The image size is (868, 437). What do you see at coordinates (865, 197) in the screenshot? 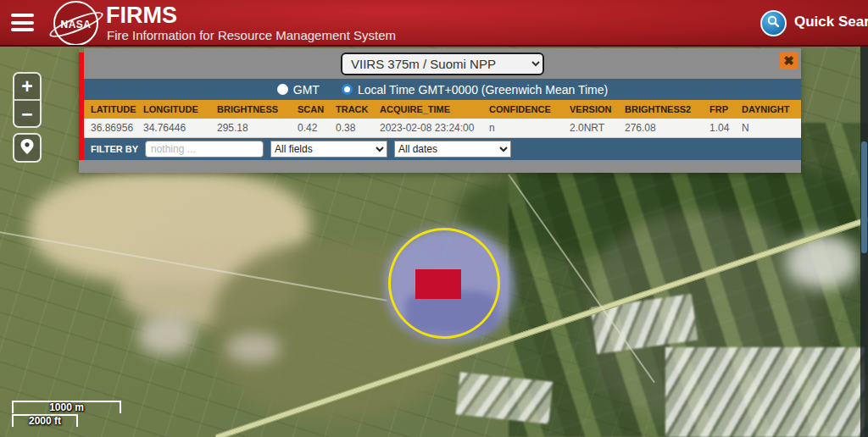
I see `scrollbar-thumb` at bounding box center [865, 197].